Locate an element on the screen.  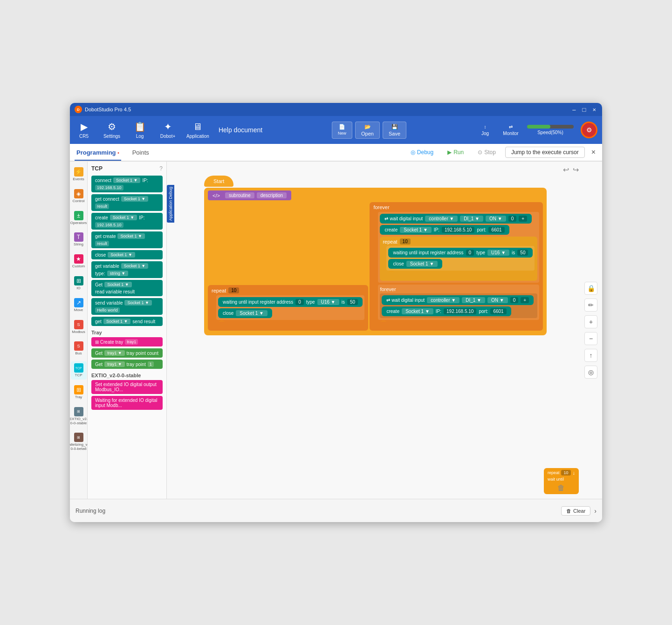
toolbar-application: 🖥 Application is located at coordinates (198, 130).